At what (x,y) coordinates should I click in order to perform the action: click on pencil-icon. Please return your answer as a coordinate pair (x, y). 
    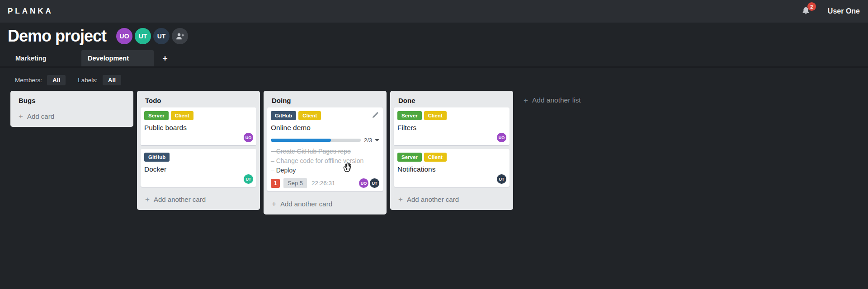
    Looking at the image, I should click on (375, 116).